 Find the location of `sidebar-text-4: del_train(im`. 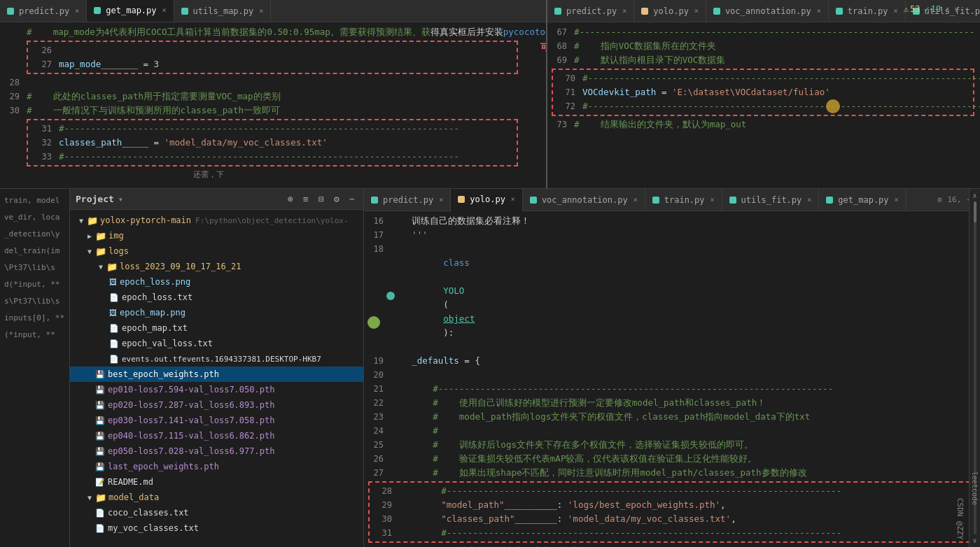

sidebar-text-4: del_train(im is located at coordinates (35, 250).